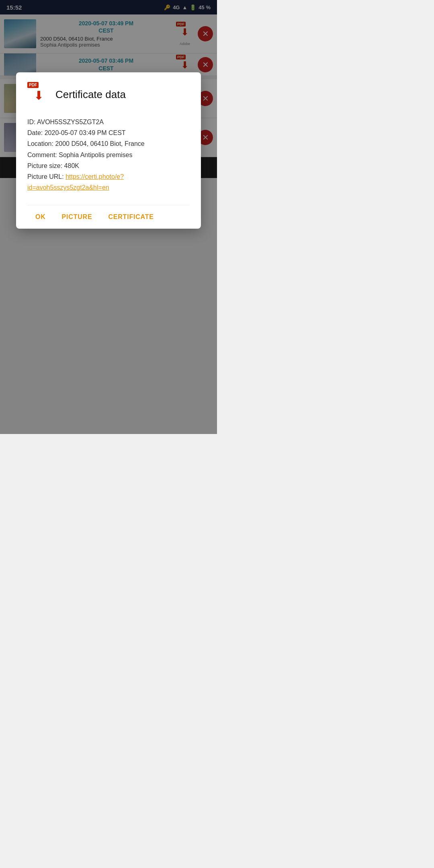 The width and height of the screenshot is (434, 868). What do you see at coordinates (72, 166) in the screenshot?
I see `field-size-value: 480K` at bounding box center [72, 166].